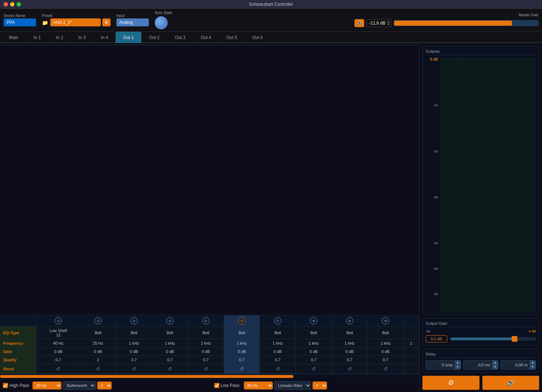 This screenshot has height=392, width=542. What do you see at coordinates (206, 352) in the screenshot?
I see `eq-gain-5: 0 dB` at bounding box center [206, 352].